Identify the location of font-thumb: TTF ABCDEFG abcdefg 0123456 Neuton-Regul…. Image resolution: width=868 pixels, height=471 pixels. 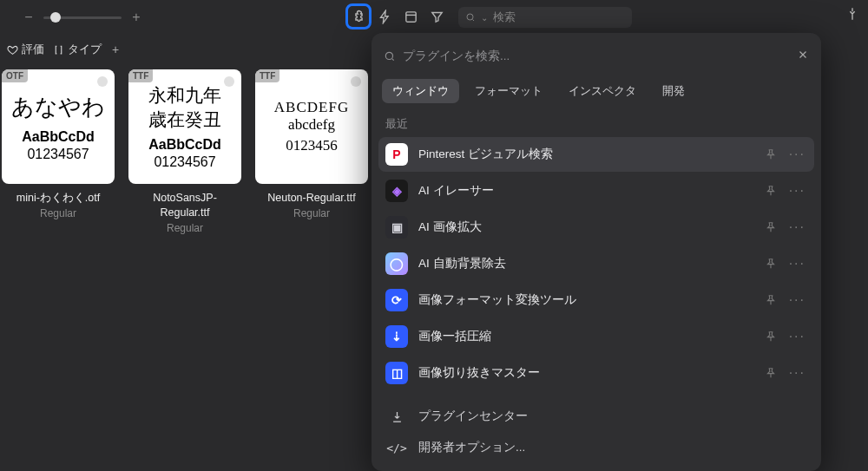
(312, 152).